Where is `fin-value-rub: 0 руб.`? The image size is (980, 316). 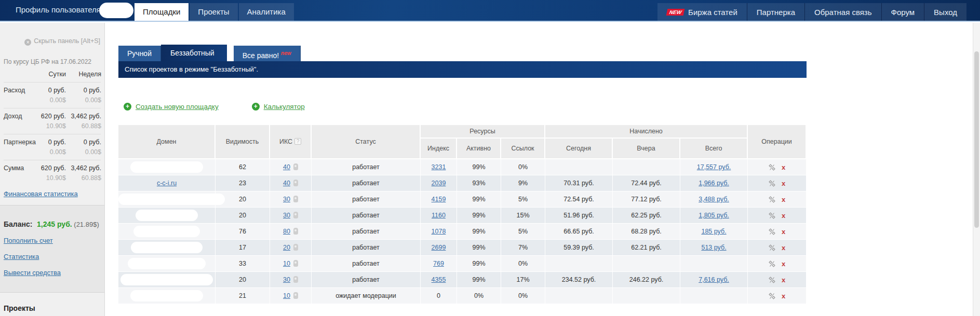 fin-value-rub: 0 руб. is located at coordinates (50, 142).